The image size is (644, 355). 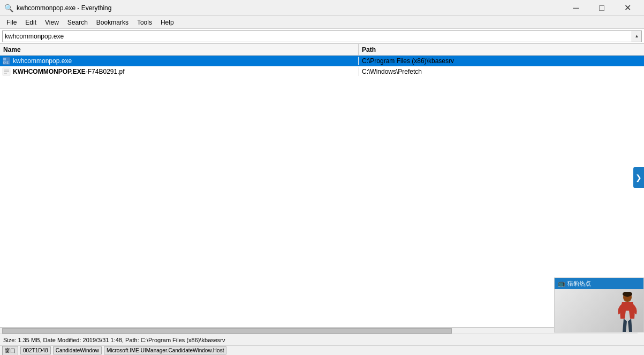 What do you see at coordinates (322, 350) in the screenshot?
I see `taskbar: 窗口 002T1D48 CandidateWindow Microsoft.IM…` at bounding box center [322, 350].